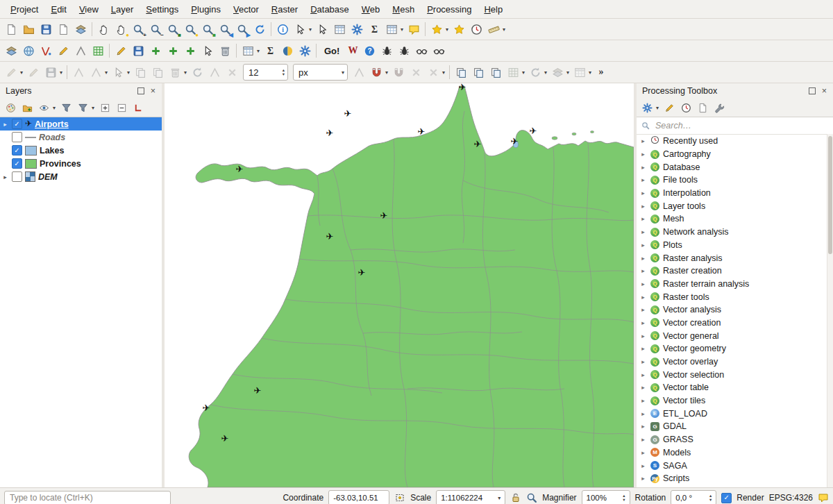 This screenshot has height=504, width=833. What do you see at coordinates (734, 232) in the screenshot?
I see `toolbox-group-network-analysis: ▸QNetwork analysis` at bounding box center [734, 232].